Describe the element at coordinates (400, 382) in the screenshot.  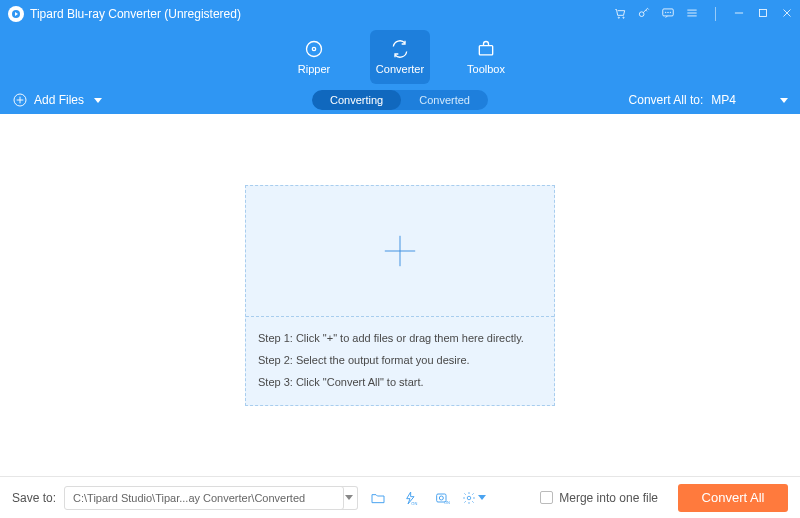
I see `step-3: Step 3: Click "Convert All" to start.` at that location.